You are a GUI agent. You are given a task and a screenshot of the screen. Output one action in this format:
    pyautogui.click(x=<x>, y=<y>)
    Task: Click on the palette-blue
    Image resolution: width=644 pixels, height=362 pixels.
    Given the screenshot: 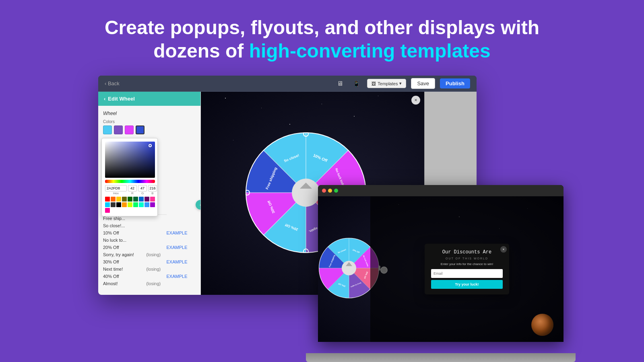 What is the action you would take?
    pyautogui.click(x=141, y=199)
    